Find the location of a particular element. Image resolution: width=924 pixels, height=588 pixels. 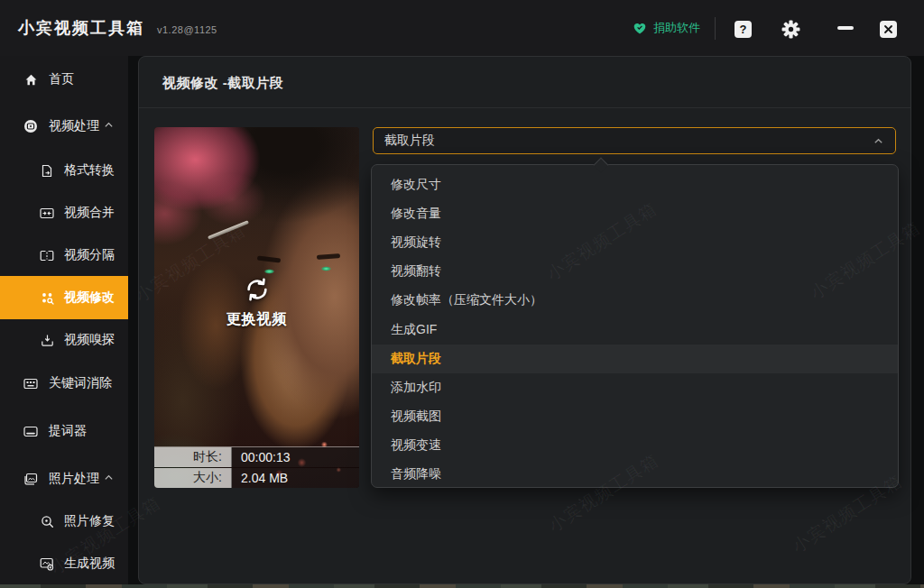

sidebar-item-video-sniff: 视频嗅探 is located at coordinates (64, 340).